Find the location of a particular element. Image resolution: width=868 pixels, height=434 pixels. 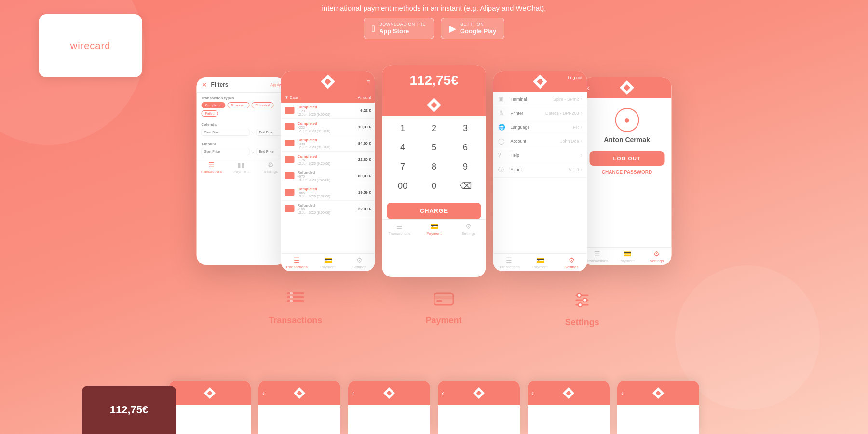

payment-nav-icon: 💳 is located at coordinates (434, 226).